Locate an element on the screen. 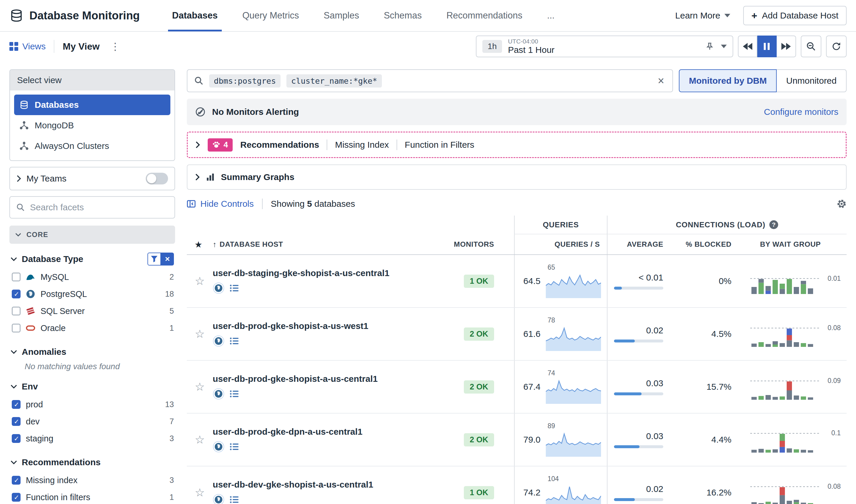 This screenshot has width=856, height=504. unmonitored-button: Unmonitored is located at coordinates (812, 81).